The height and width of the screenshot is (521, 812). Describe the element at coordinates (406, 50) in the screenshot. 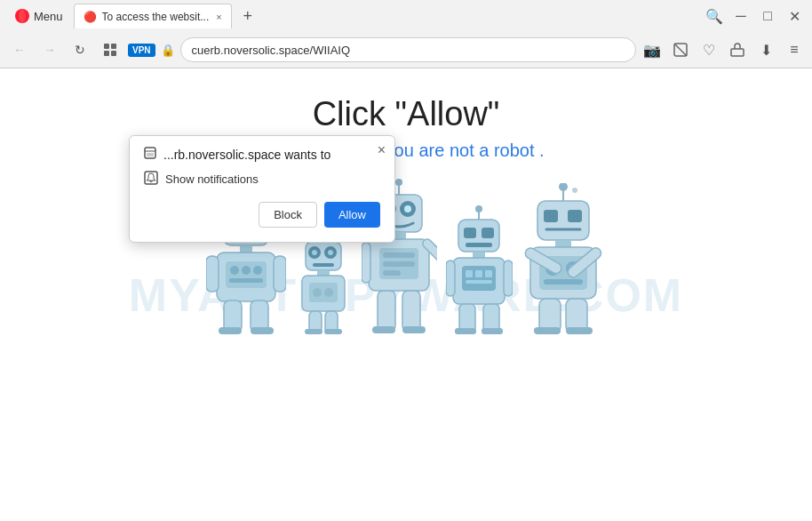

I see `address-bar-row: ← → ↻ VPN 🔒 📷 ♡` at that location.